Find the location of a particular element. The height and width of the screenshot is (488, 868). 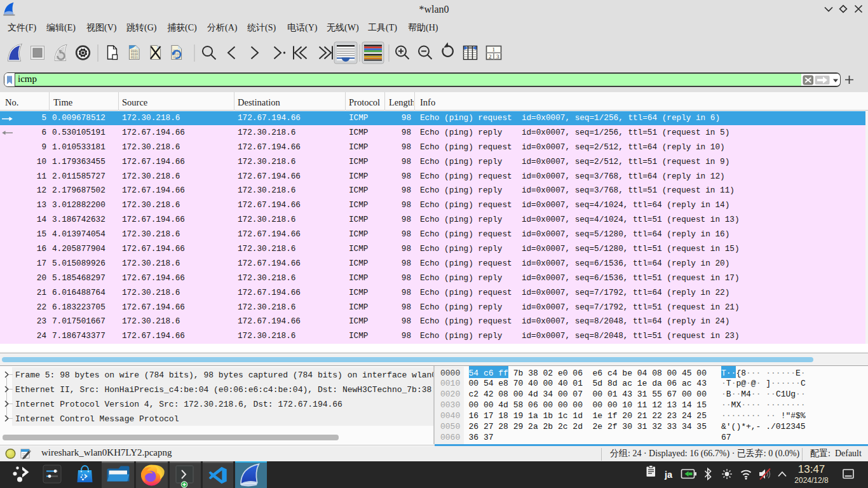

svg-text: ja is located at coordinates (668, 475).